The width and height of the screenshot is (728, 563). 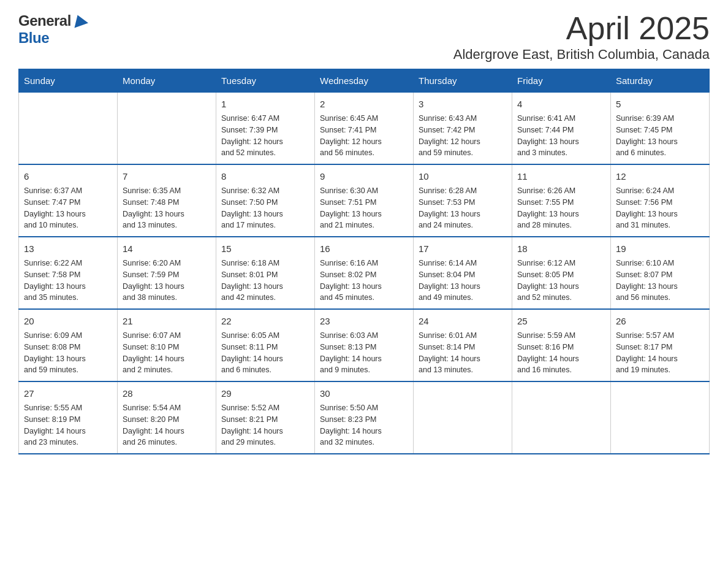 What do you see at coordinates (265, 249) in the screenshot?
I see `day-number: 15` at bounding box center [265, 249].